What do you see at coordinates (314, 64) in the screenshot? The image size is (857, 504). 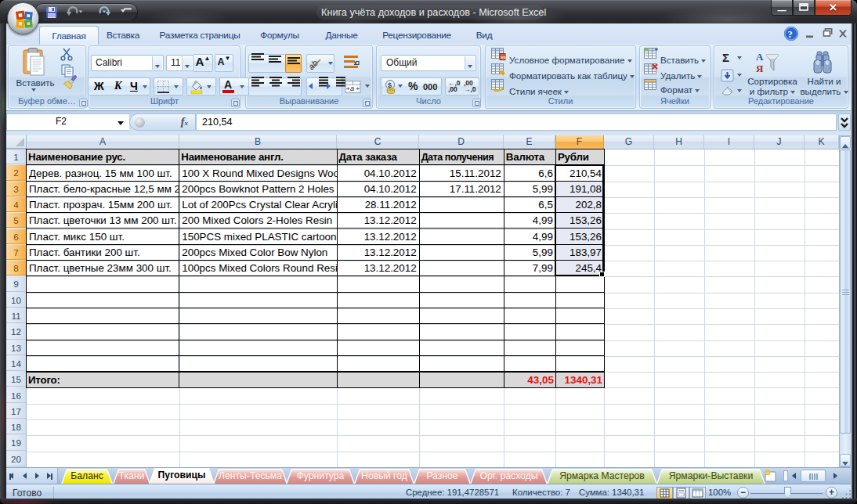 I see `svg-text: ab` at bounding box center [314, 64].